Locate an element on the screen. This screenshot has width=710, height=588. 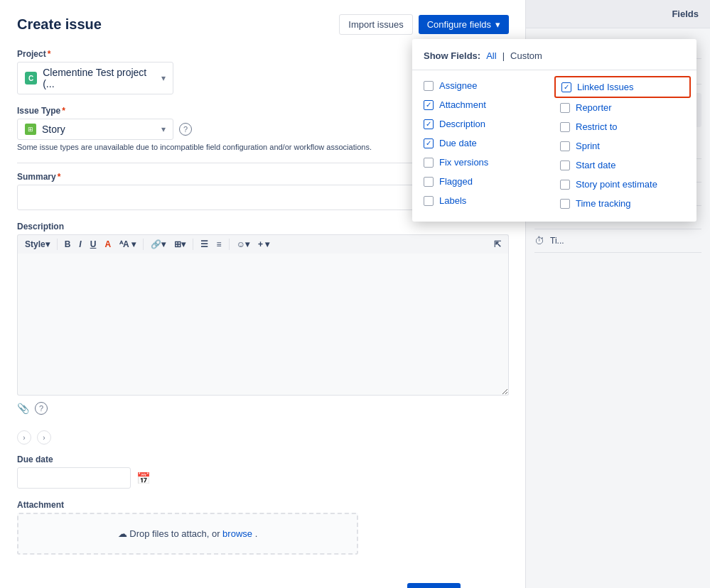
dialog-header: Create issue Import issues Configure fie… is located at coordinates (263, 24).